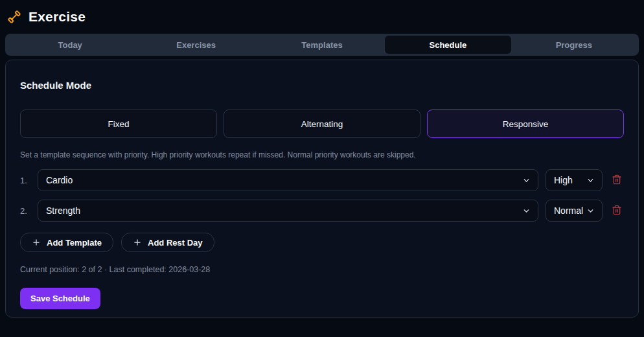 This screenshot has height=337, width=644. What do you see at coordinates (322, 45) in the screenshot?
I see `tab-bar: Today Exercises Templates Schedule Progr…` at bounding box center [322, 45].